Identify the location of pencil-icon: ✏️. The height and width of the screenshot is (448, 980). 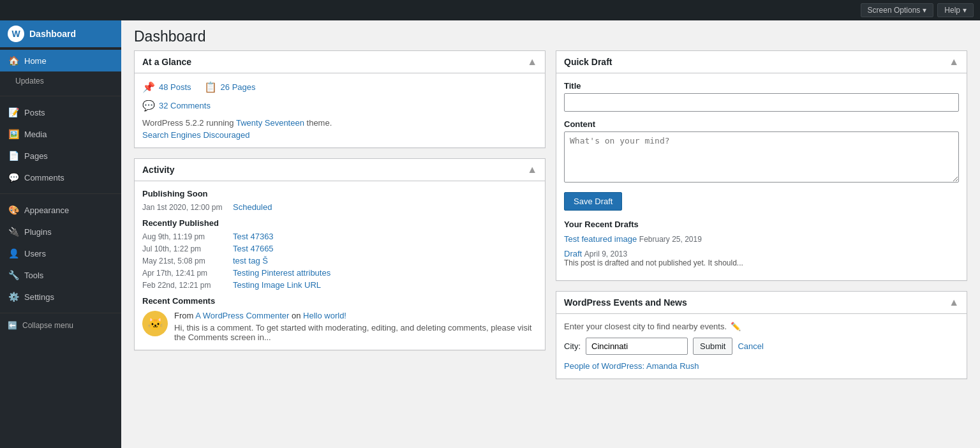
(736, 327).